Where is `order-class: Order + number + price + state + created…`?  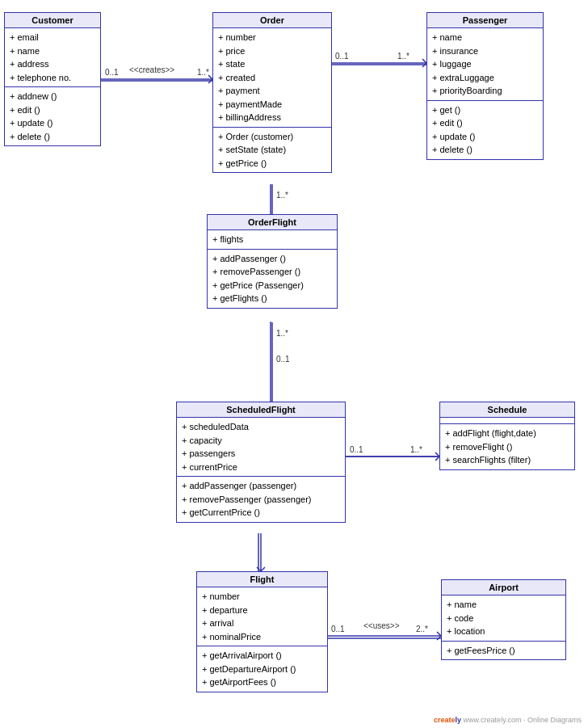 order-class: Order + number + price + state + created… is located at coordinates (272, 92).